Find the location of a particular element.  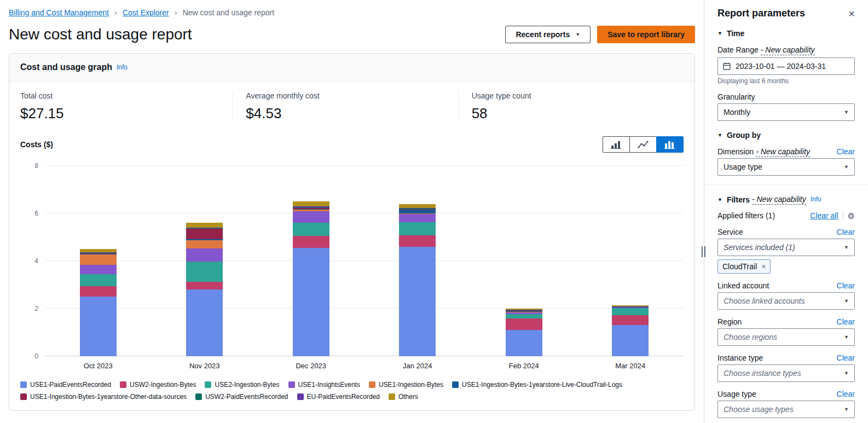

bar-feb-2024 is located at coordinates (524, 261).